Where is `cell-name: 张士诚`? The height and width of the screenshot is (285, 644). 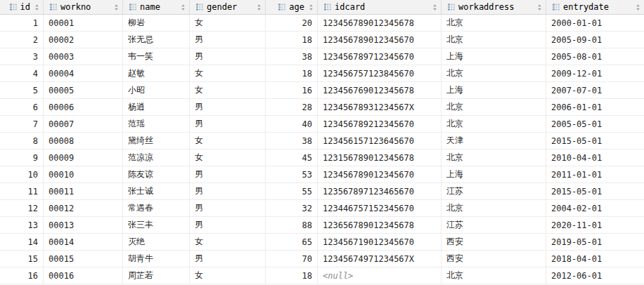 cell-name: 张士诚 is located at coordinates (156, 191).